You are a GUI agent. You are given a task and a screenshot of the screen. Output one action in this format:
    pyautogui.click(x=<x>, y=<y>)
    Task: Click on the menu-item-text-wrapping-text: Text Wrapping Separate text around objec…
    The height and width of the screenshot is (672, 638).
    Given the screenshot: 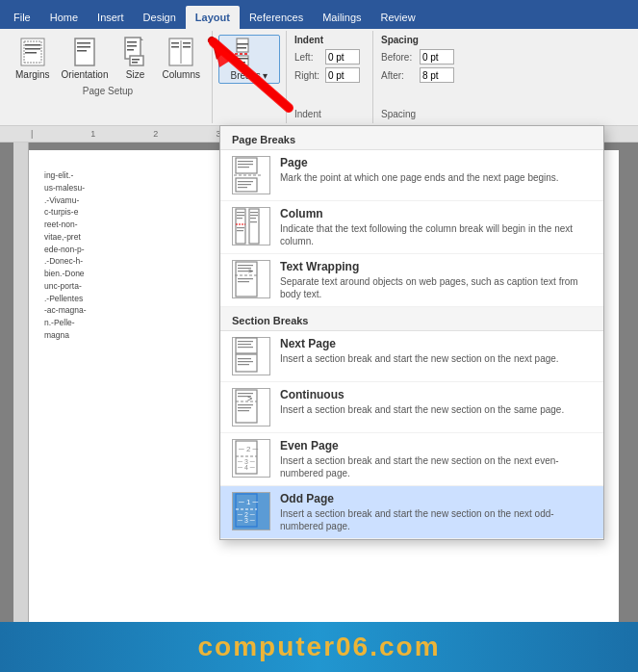 What is the action you would take?
    pyautogui.click(x=436, y=280)
    